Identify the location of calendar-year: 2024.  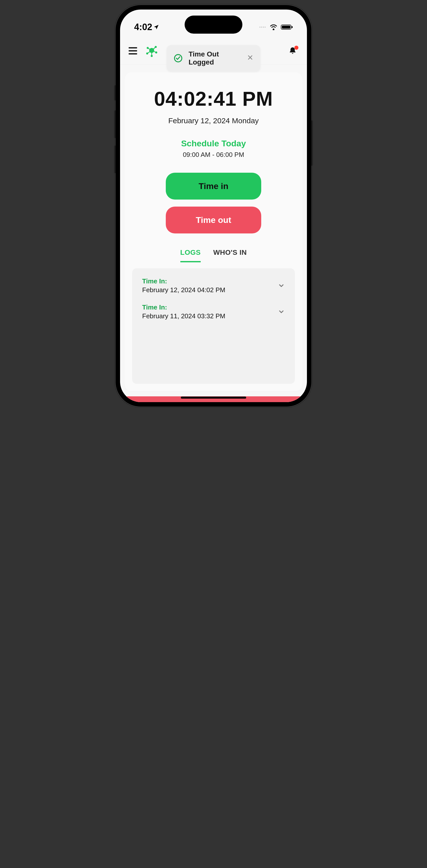
(278, 402).